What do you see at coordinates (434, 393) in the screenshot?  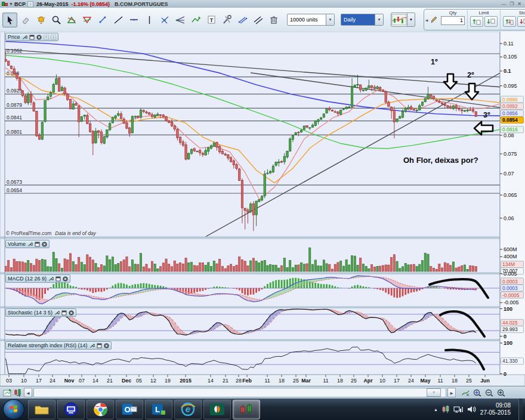 I see `scrollbar-thumb: ≡` at bounding box center [434, 393].